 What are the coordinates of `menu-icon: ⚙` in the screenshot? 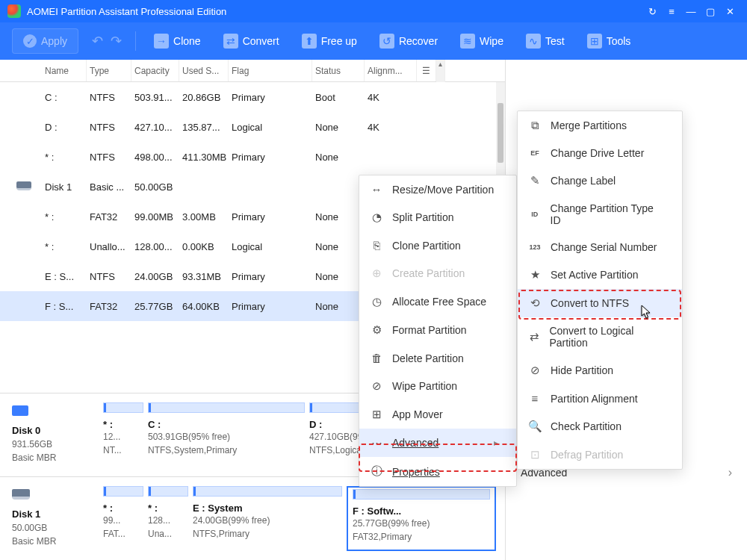 It's located at (376, 330).